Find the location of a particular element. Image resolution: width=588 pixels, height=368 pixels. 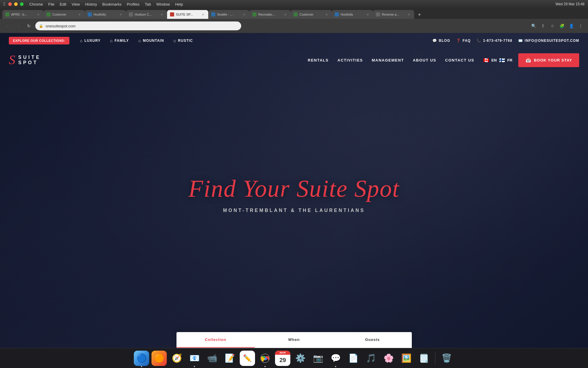

nav-management: MANAGEMENT is located at coordinates (388, 60).